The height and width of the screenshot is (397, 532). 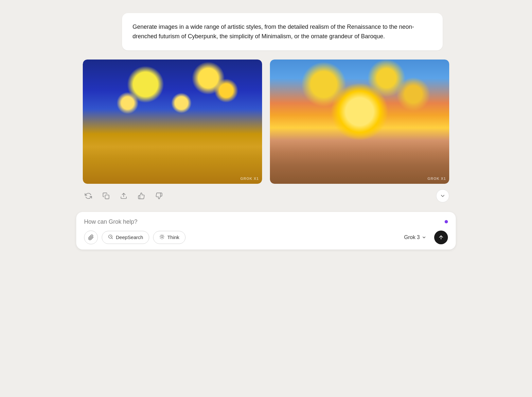 What do you see at coordinates (130, 237) in the screenshot?
I see `deepsearch-label: DeepSearch` at bounding box center [130, 237].